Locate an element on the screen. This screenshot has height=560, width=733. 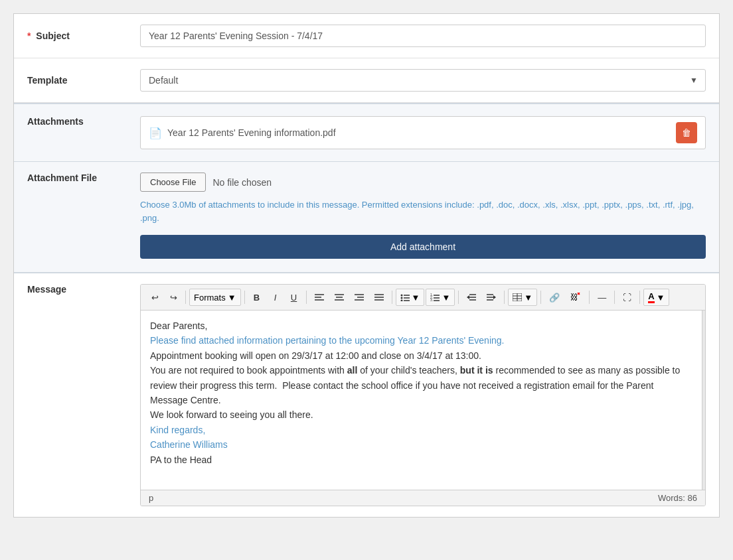
list-ol-arrow: ▼ is located at coordinates (446, 297).